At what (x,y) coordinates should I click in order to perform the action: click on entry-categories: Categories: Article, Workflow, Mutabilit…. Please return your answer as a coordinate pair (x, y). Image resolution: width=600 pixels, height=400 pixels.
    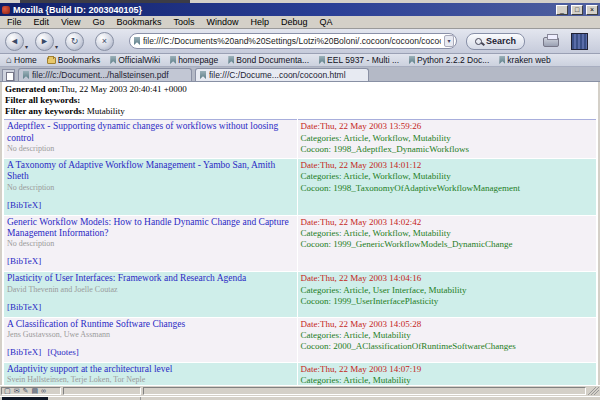
    Looking at the image, I should click on (446, 234).